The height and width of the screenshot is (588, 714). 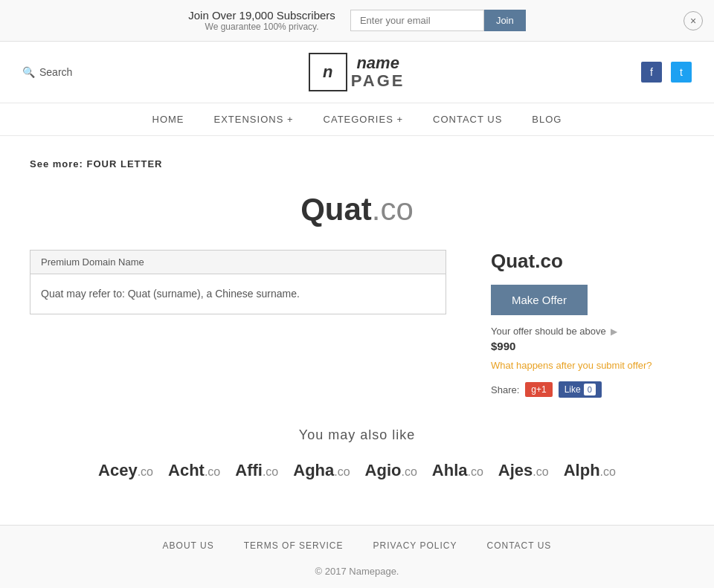 I want to click on see-more: See more: FOUR LETTER, so click(x=357, y=164).